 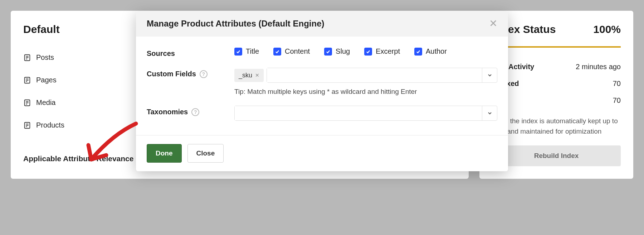 What do you see at coordinates (374, 75) in the screenshot?
I see `custom-fields-input` at bounding box center [374, 75].